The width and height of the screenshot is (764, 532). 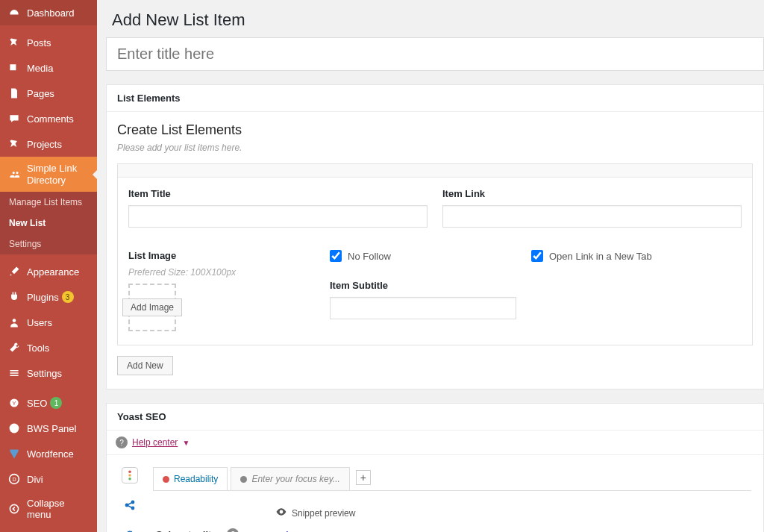 What do you see at coordinates (190, 479) in the screenshot?
I see `tab-readability: Readability` at bounding box center [190, 479].